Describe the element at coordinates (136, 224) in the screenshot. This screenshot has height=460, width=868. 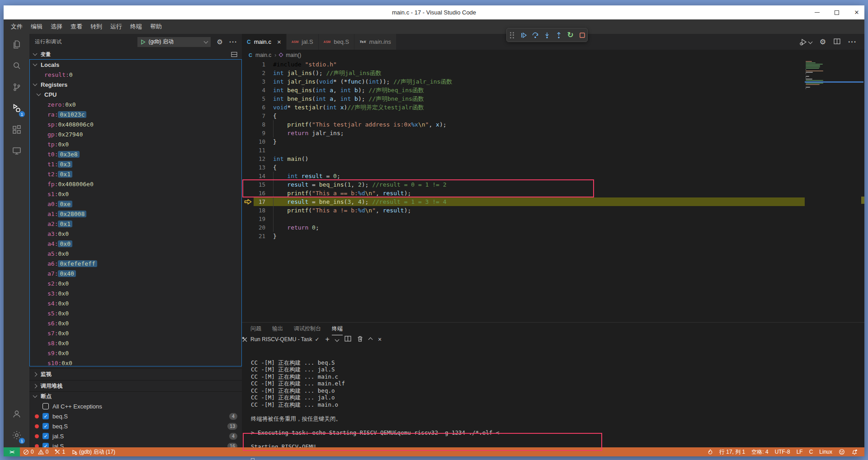
I see `variable-row: a2: 0x1` at that location.